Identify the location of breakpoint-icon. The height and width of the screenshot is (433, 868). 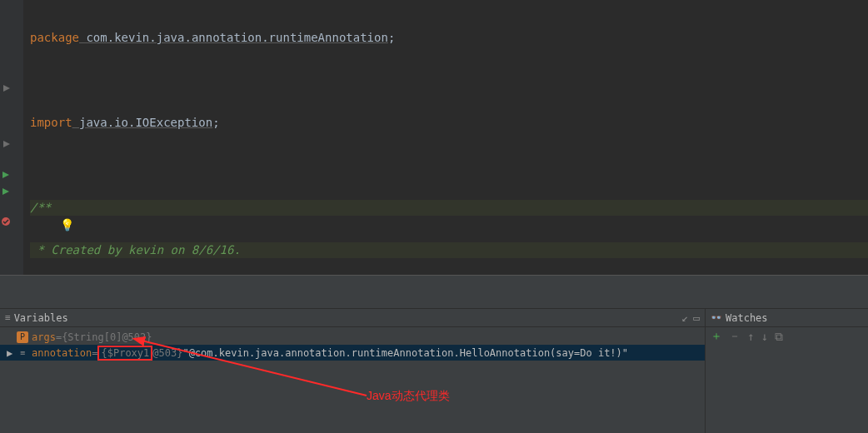
(5, 221).